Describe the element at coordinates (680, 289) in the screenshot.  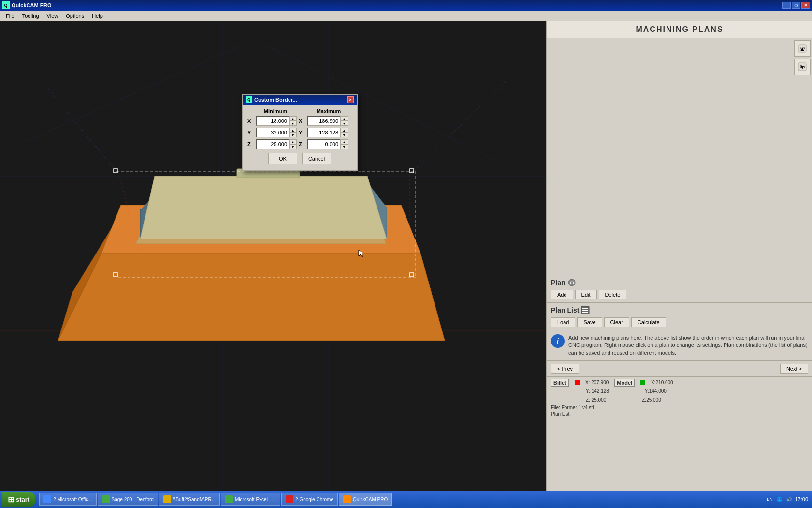
I see `plan-section: Plan ⚙ Add Edit Delete` at that location.